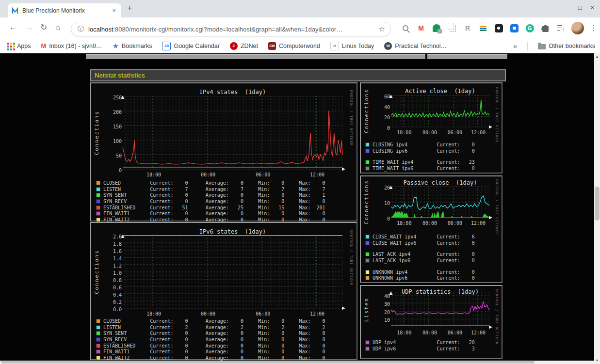 This screenshot has width=600, height=364. What do you see at coordinates (597, 57) in the screenshot?
I see `scroll-up-icon: ▲` at bounding box center [597, 57].